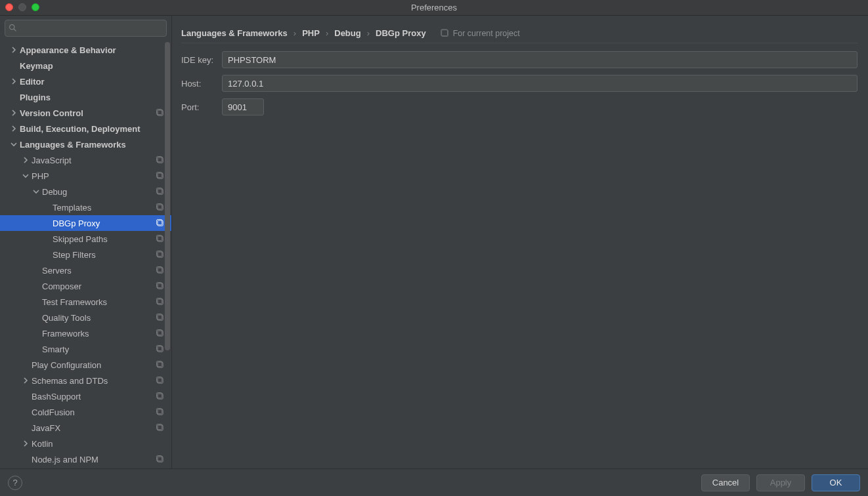  Describe the element at coordinates (85, 81) in the screenshot. I see `tree-item: Editor` at that location.